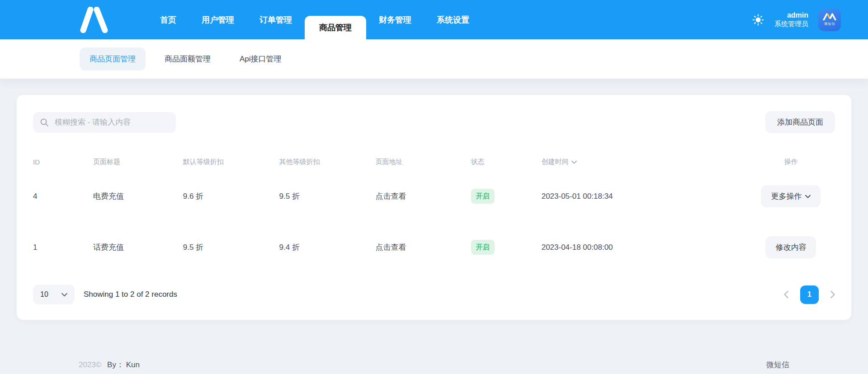 The image size is (868, 374). I want to click on cell-id: 1, so click(63, 248).